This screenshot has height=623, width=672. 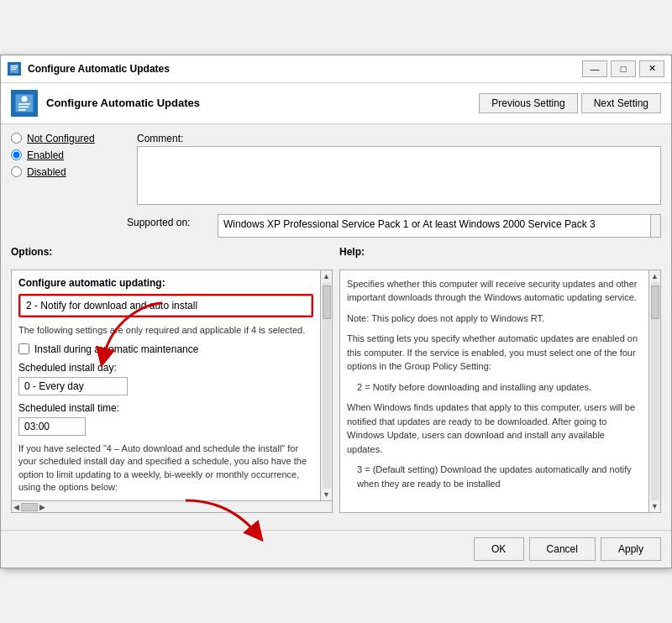 What do you see at coordinates (399, 170) in the screenshot?
I see `comment-area: Comment:` at bounding box center [399, 170].